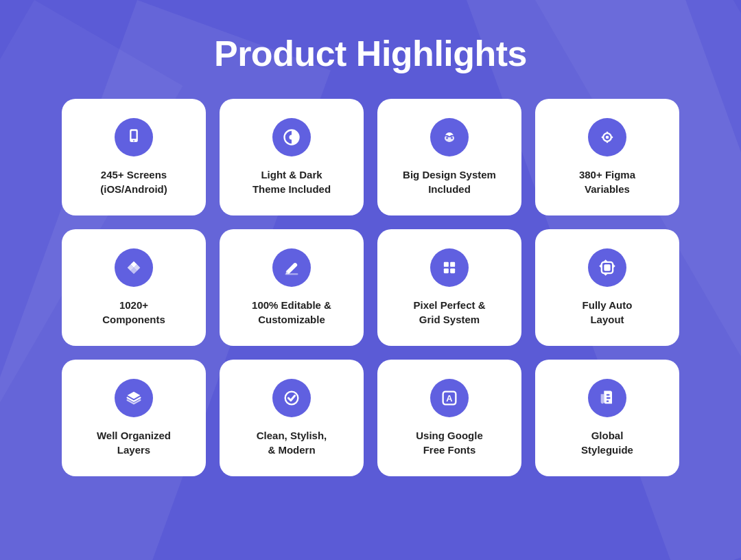 This screenshot has height=560, width=741. Describe the element at coordinates (449, 288) in the screenshot. I see `card-pixel: Pixel Perfect &Grid System` at that location.